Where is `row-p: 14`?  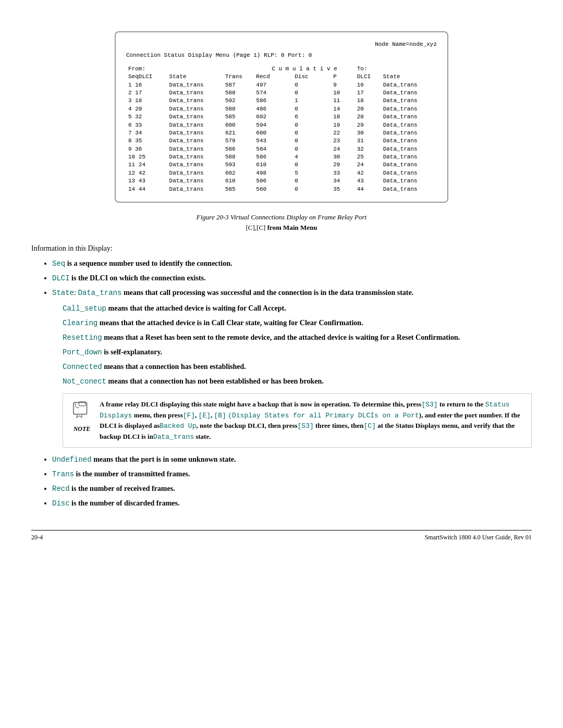 row-p: 14 is located at coordinates (343, 109).